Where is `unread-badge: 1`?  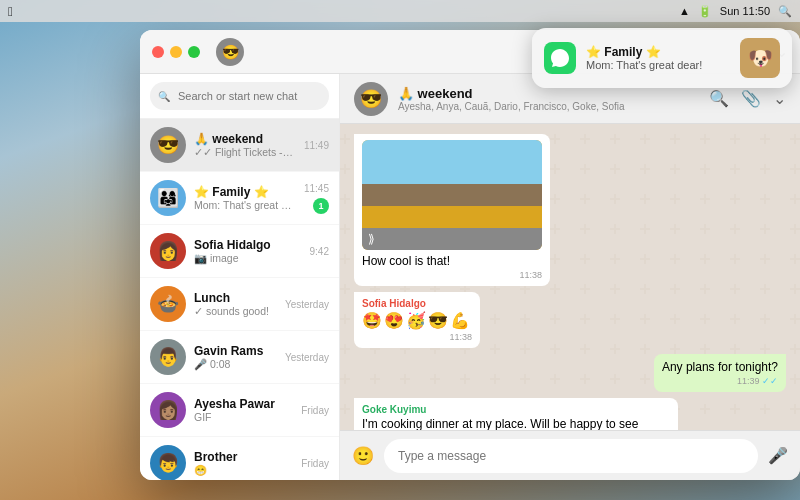
unread-badge: 1 is located at coordinates (321, 206).